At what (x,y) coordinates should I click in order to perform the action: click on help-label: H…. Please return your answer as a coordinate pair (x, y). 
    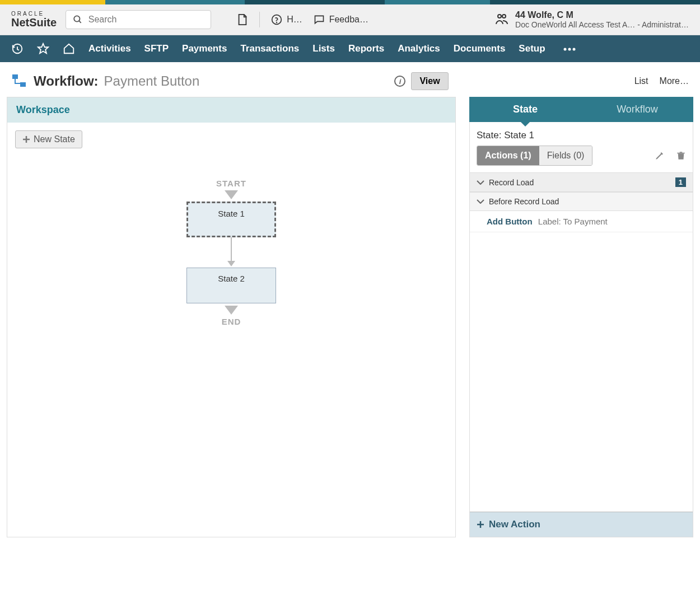
    Looking at the image, I should click on (295, 20).